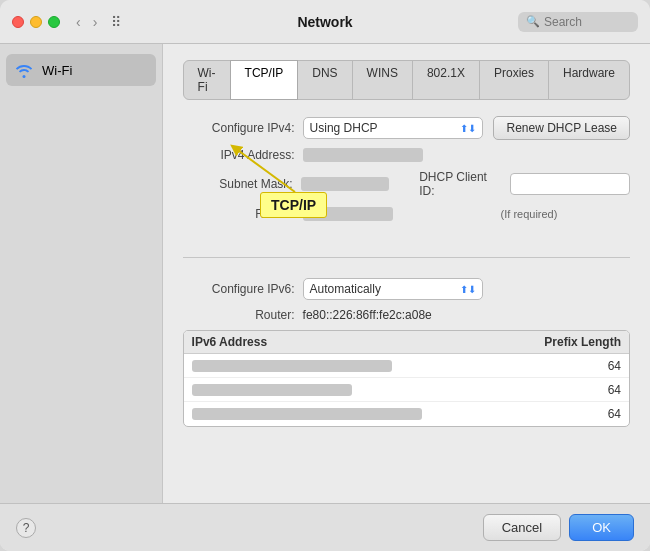  Describe the element at coordinates (243, 155) in the screenshot. I see `ipv4-address-label: IPv4 Address:` at that location.